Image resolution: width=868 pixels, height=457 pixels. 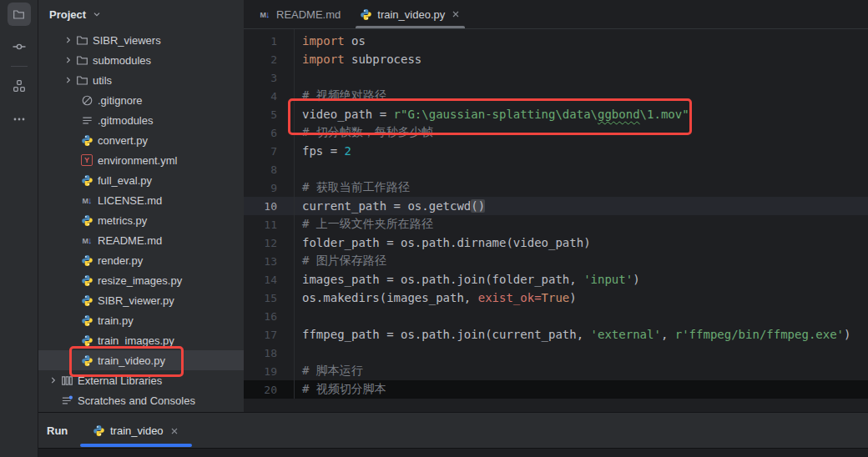 I want to click on tree-item-label: metrics.py, so click(x=122, y=220).